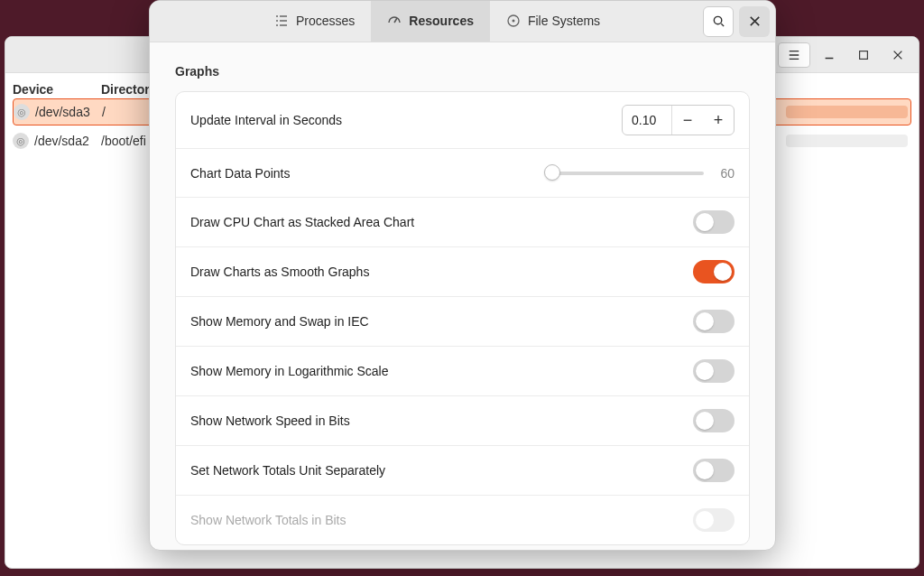  What do you see at coordinates (552, 172) in the screenshot?
I see `slider-thumb` at bounding box center [552, 172].